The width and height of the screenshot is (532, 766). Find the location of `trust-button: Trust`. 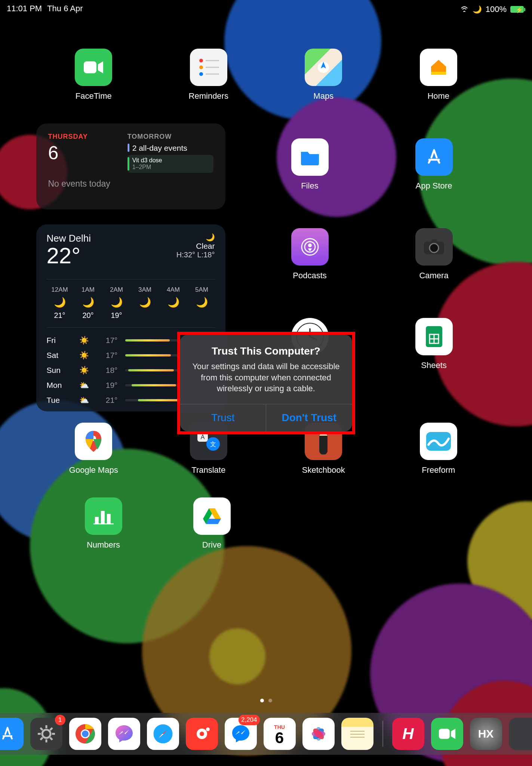

trust-button: Trust is located at coordinates (223, 418).